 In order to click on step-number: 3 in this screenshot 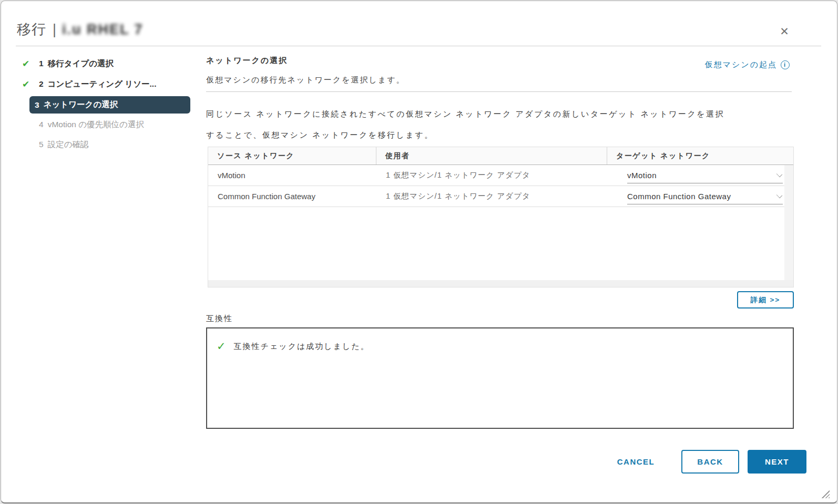, I will do `click(37, 105)`.